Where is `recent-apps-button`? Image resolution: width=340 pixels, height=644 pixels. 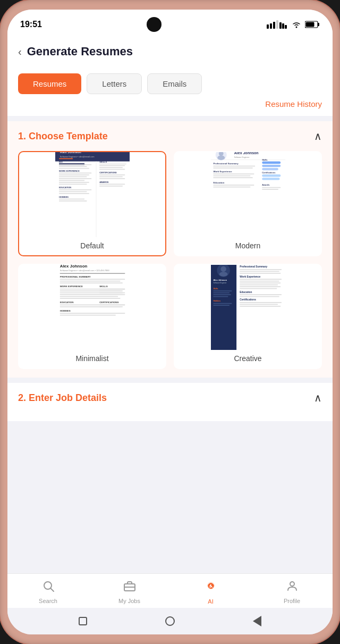
recent-apps-button is located at coordinates (83, 621).